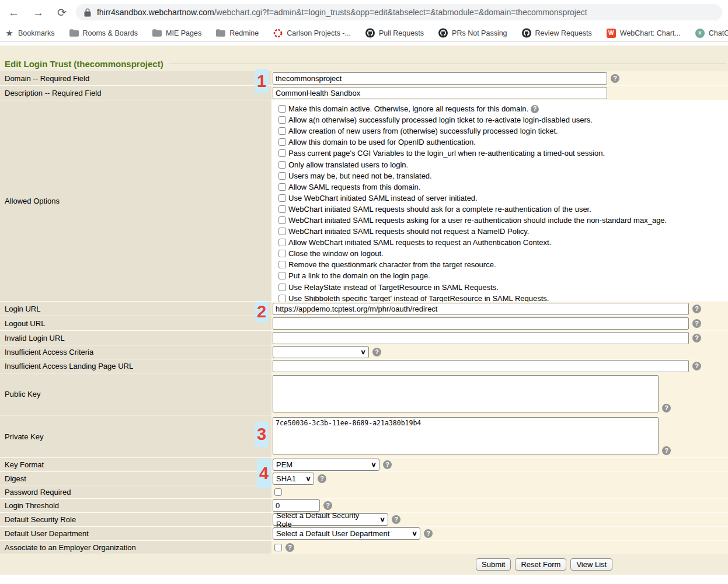 This screenshot has height=584, width=728. What do you see at coordinates (319, 33) in the screenshot?
I see `bookmark-label: Carlson Projects -...` at bounding box center [319, 33].